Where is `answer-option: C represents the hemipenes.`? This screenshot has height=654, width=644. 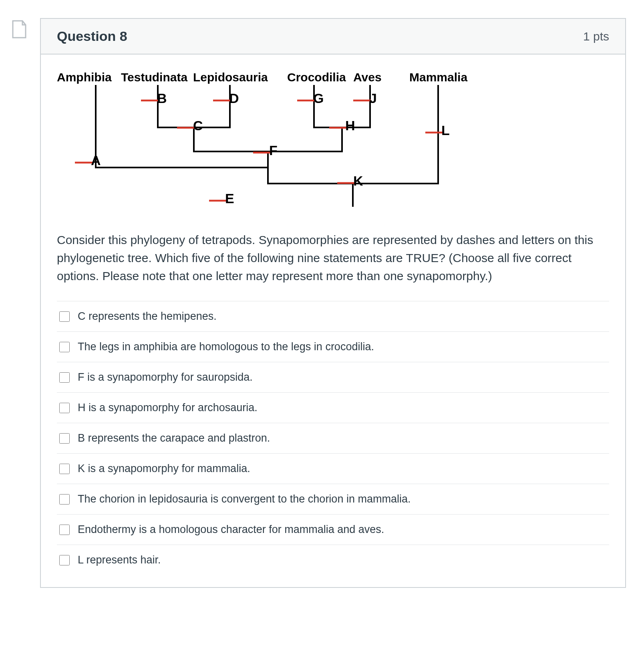 answer-option: C represents the hemipenes. is located at coordinates (333, 316).